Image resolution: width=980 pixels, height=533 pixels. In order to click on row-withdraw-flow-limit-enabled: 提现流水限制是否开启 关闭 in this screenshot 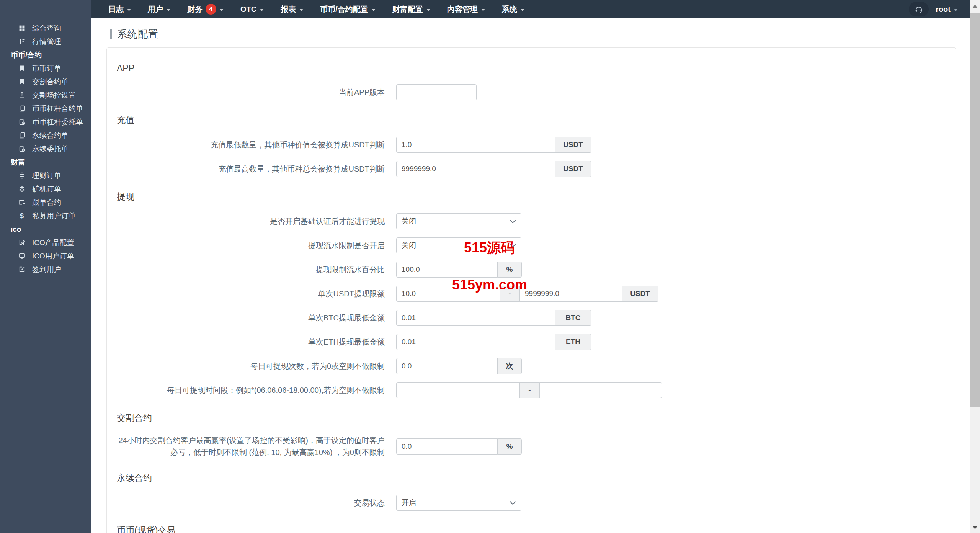, I will do `click(536, 245)`.